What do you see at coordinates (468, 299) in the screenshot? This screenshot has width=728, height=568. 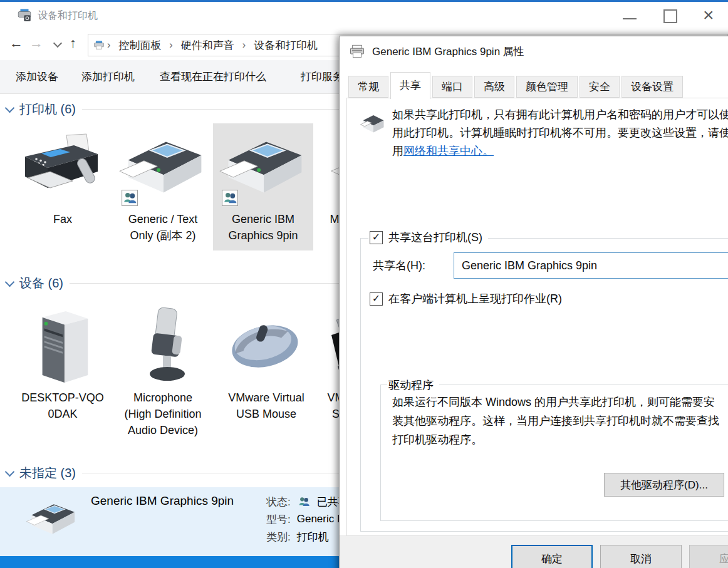 I see `render-jobs-checkbox-row: ✓ 在客户端计算机上呈现打印作业(R)` at bounding box center [468, 299].